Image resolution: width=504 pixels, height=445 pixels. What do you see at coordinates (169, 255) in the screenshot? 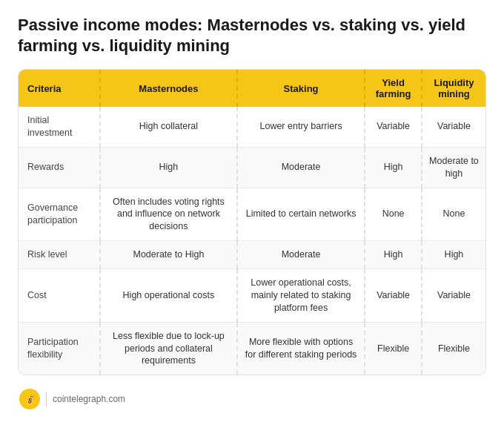
I see `cell-3-masternodes: Moderate to High` at bounding box center [169, 255].